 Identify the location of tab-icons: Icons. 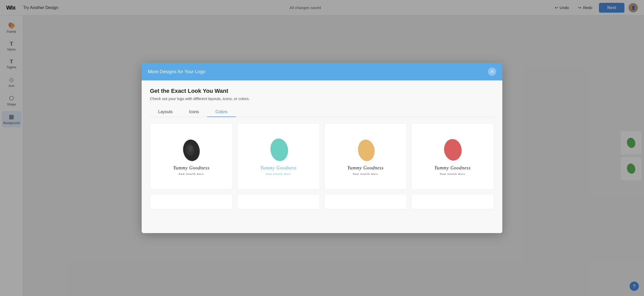
(194, 112).